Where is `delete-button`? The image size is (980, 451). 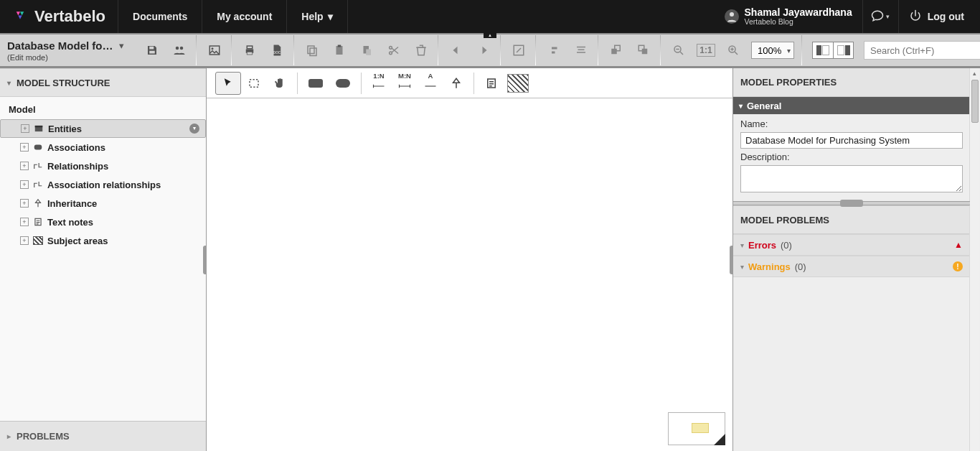 delete-button is located at coordinates (421, 50).